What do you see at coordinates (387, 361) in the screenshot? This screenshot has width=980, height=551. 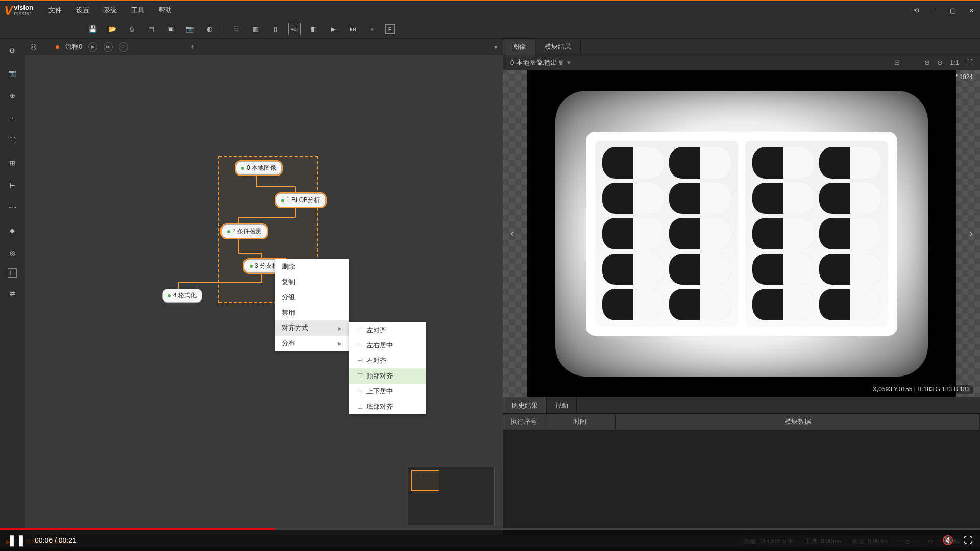 I see `align-right: ⊣右对齐` at bounding box center [387, 361].